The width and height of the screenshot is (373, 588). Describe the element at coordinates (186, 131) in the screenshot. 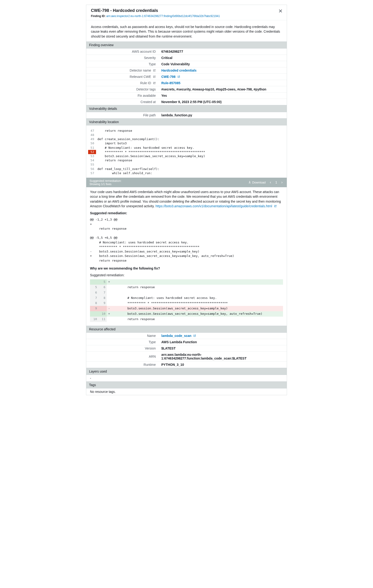

I see `code-line: 47 return response` at that location.